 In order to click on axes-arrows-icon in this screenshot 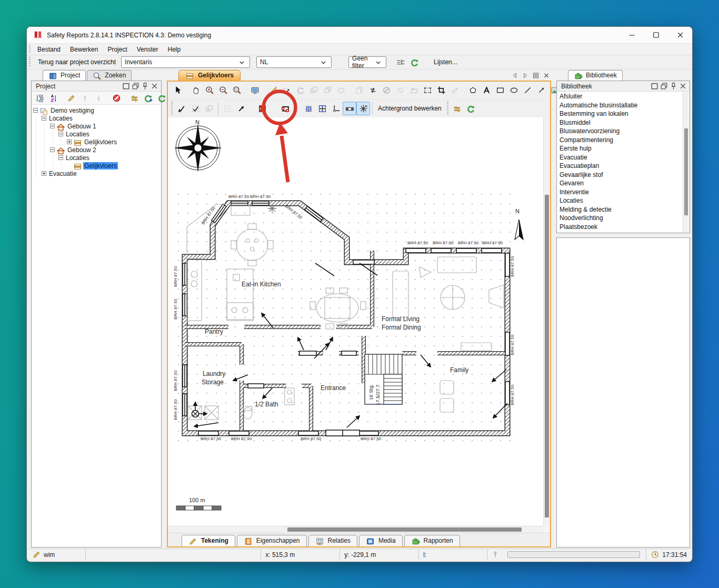, I will do `click(336, 108)`.